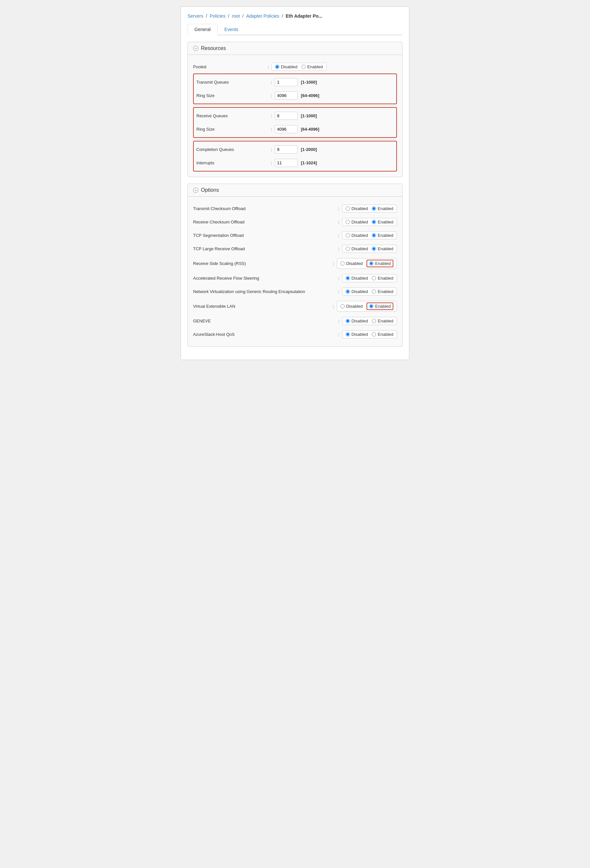 Image resolution: width=590 pixels, height=868 pixels. I want to click on receive-checksum-label: Receive Checksum Offload, so click(264, 222).